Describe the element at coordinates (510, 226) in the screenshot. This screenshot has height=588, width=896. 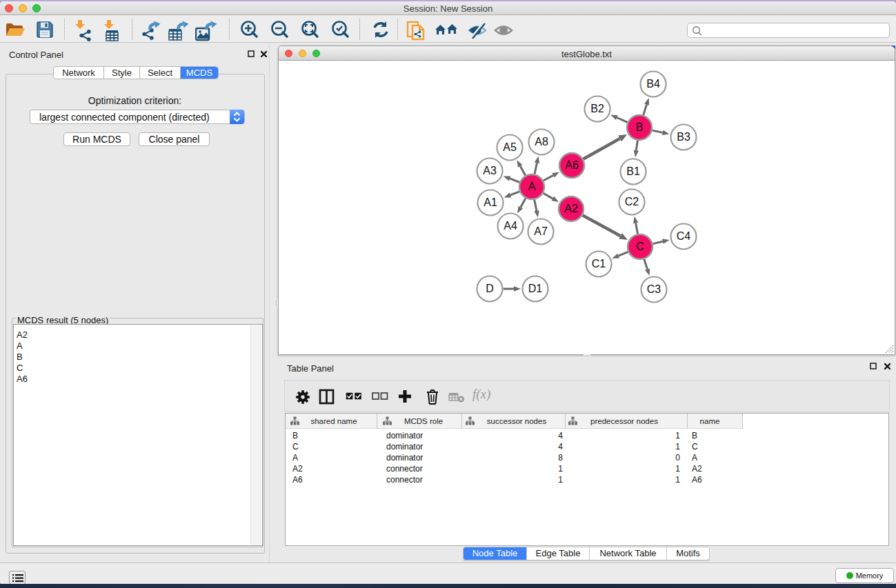
I see `svg-text: A4` at that location.